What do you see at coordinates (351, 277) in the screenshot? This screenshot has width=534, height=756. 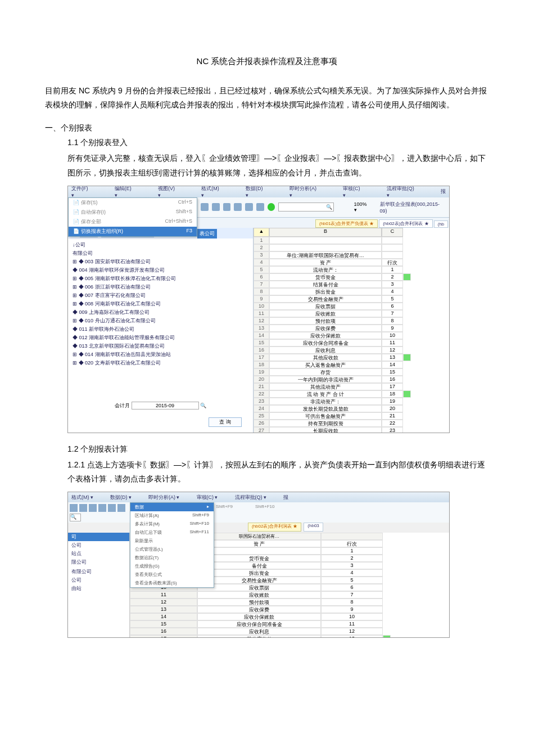 I see `grid-row: 6货币资金2` at bounding box center [351, 277].